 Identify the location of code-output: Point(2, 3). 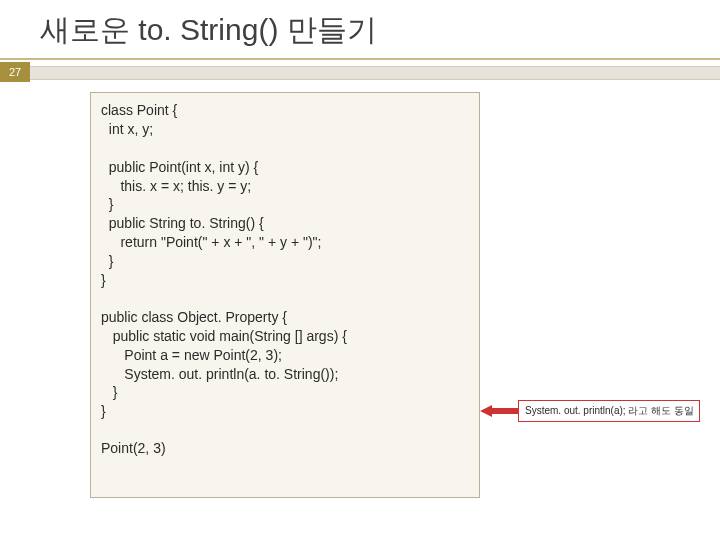
(285, 448).